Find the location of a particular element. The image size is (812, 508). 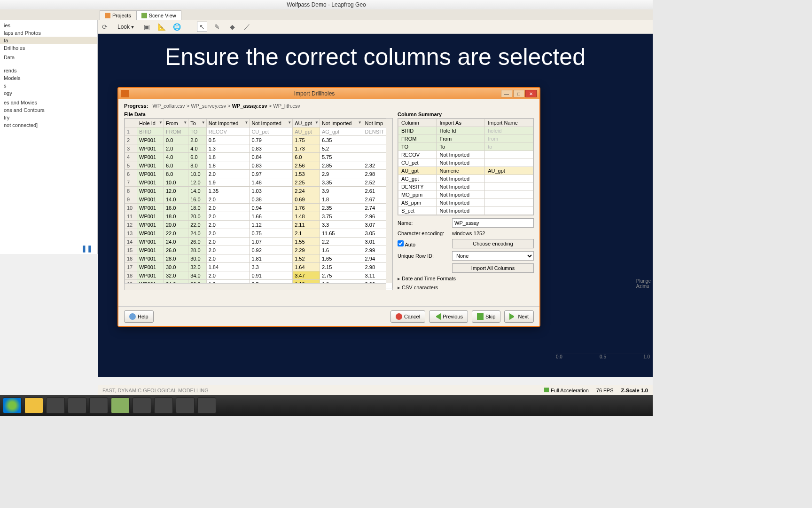

table-cell: 1.84 is located at coordinates (228, 267).